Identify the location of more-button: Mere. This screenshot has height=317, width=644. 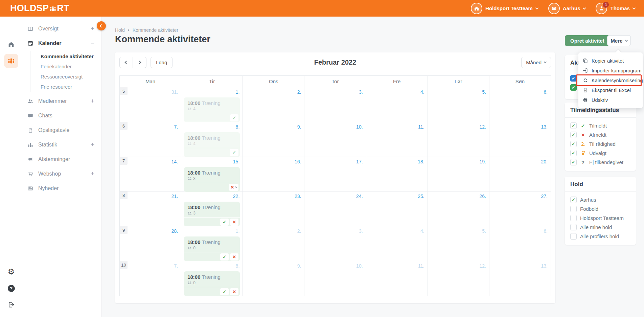
(619, 41).